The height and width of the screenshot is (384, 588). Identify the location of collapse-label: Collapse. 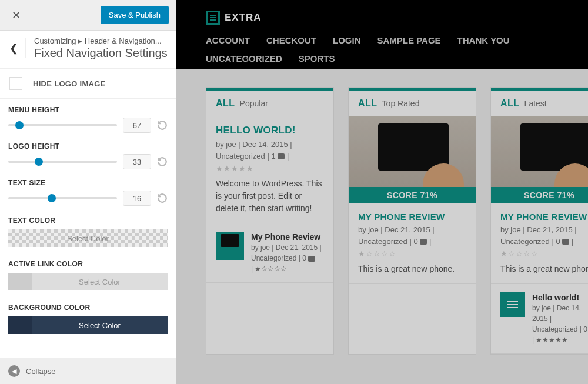
(41, 372).